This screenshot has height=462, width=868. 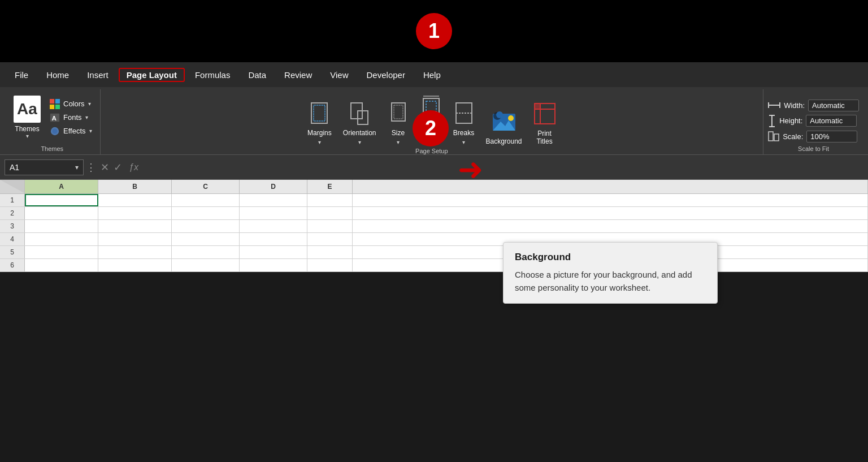 What do you see at coordinates (274, 252) in the screenshot?
I see `cell-d5` at bounding box center [274, 252].